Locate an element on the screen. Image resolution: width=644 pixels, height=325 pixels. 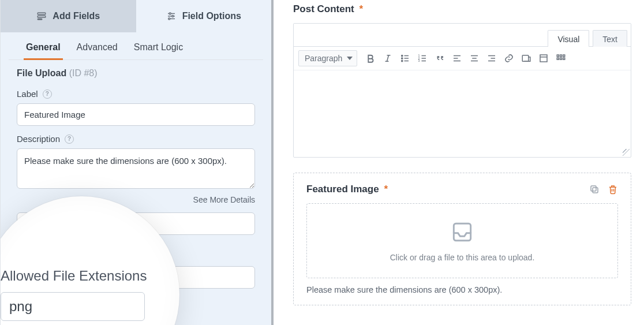
field-type-heading: File Upload (ID #8) is located at coordinates (136, 73).